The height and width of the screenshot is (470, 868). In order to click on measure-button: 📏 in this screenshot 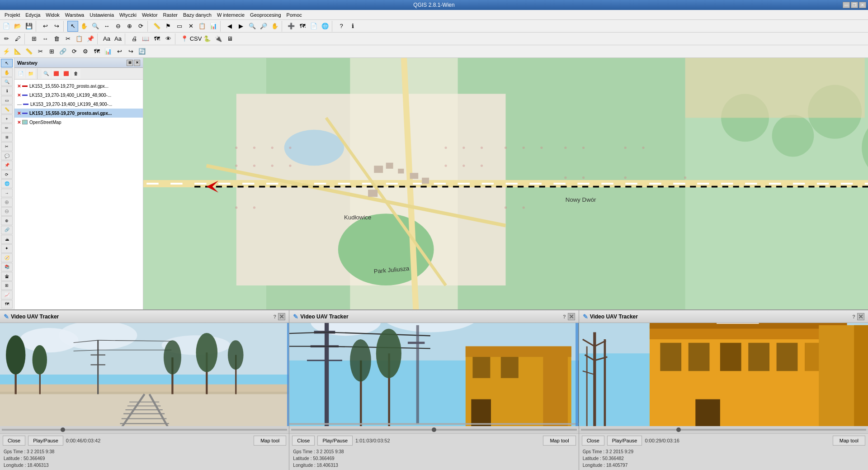, I will do `click(157, 26)`.